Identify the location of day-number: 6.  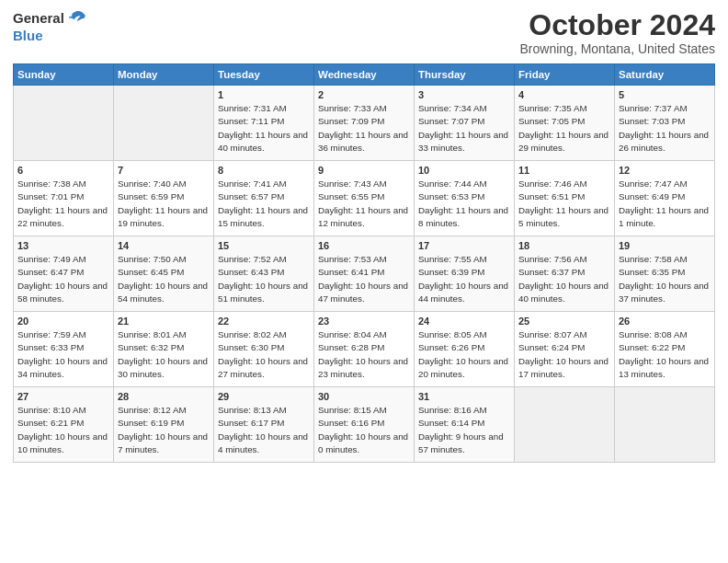
(63, 170).